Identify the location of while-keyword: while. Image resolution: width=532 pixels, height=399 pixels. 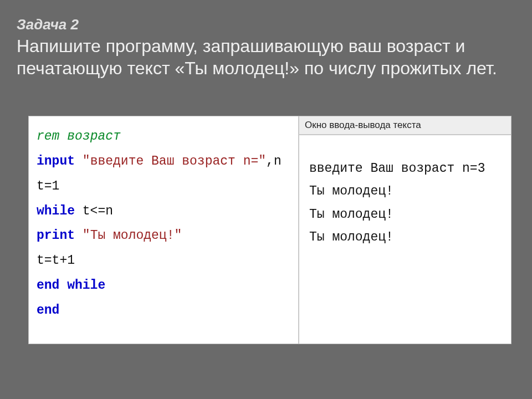
(55, 211).